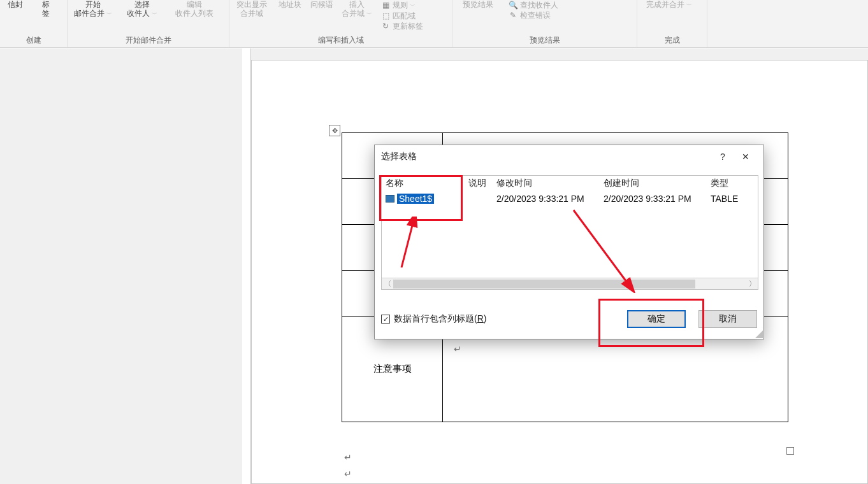 Image resolution: width=868 pixels, height=484 pixels. What do you see at coordinates (567, 10) in the screenshot?
I see `preview-stack: 🔍查找收件人 ✎检查错误` at bounding box center [567, 10].